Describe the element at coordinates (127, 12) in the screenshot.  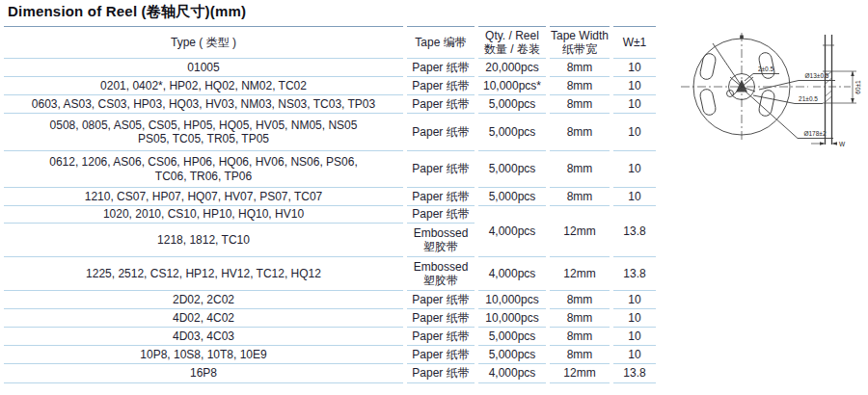
I see `page-title: Dimension of Reel (卷轴尺寸)(mm)` at that location.